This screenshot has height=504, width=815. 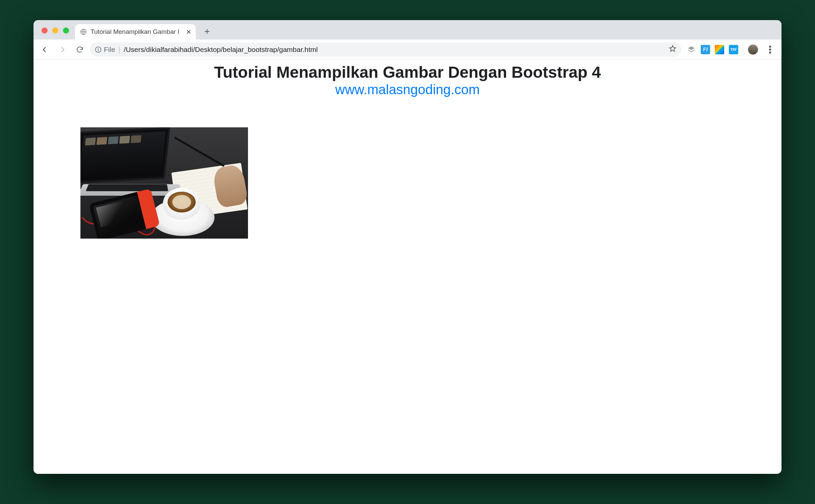 What do you see at coordinates (83, 32) in the screenshot?
I see `globe-icon` at bounding box center [83, 32].